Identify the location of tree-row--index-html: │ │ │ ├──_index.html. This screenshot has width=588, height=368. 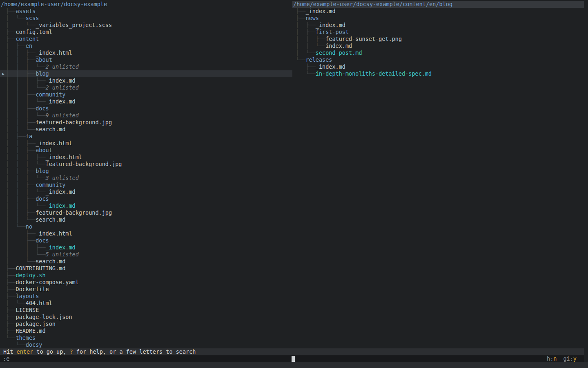
(146, 157).